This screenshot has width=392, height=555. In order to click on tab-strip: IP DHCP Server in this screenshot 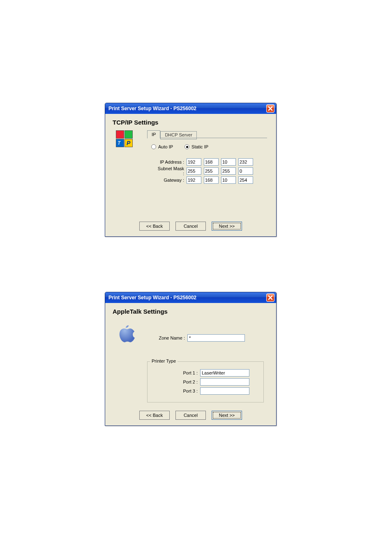, I will do `click(172, 134)`.